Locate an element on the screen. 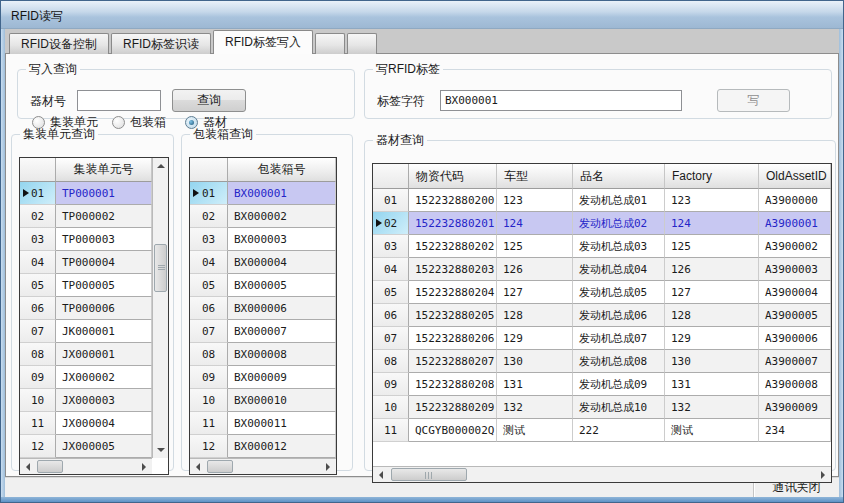 This screenshot has width=844, height=503. table-cell: BX000001 is located at coordinates (282, 194).